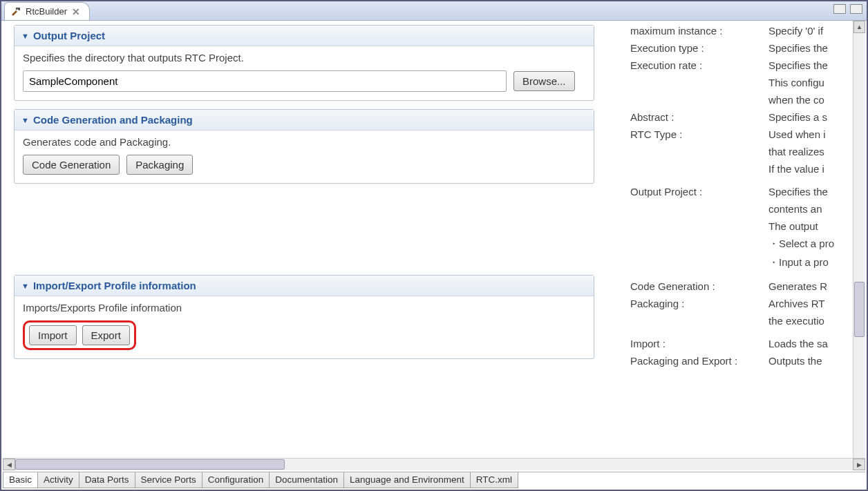 The image size is (868, 491). I want to click on section-header-codegen: ▼ Code Generation and Packaging, so click(304, 120).